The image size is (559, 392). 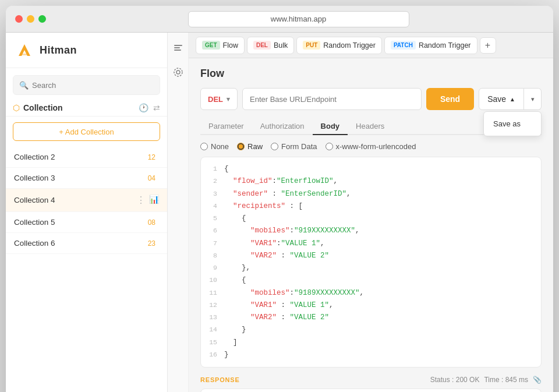 What do you see at coordinates (86, 85) in the screenshot?
I see `search-box: 🔍` at bounding box center [86, 85].